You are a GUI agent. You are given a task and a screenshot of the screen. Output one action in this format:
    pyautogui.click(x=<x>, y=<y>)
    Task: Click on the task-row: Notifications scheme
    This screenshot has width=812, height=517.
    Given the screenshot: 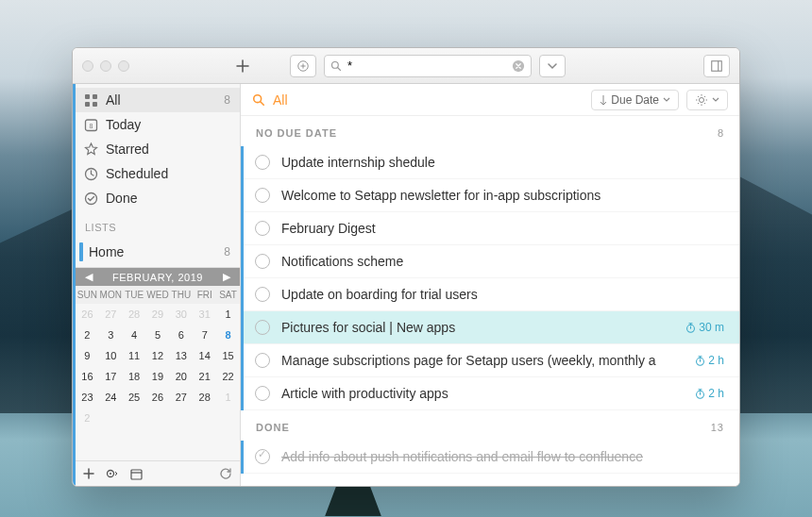 What is the action you would take?
    pyautogui.click(x=491, y=262)
    